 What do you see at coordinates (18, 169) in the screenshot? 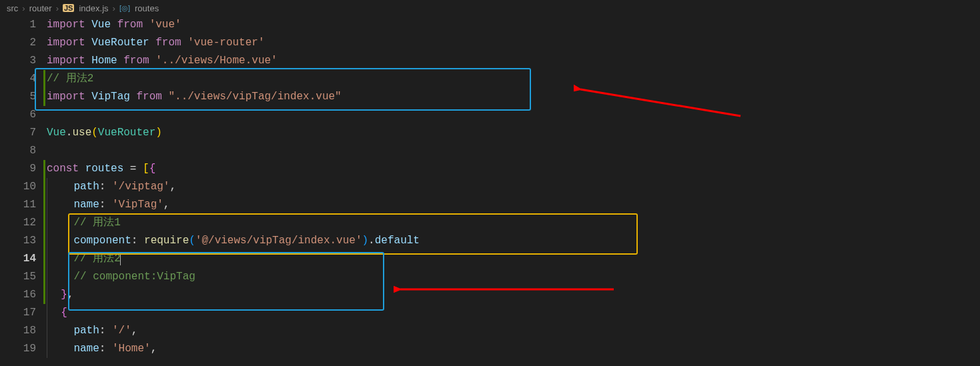
I see `line-number: 9` at bounding box center [18, 169].